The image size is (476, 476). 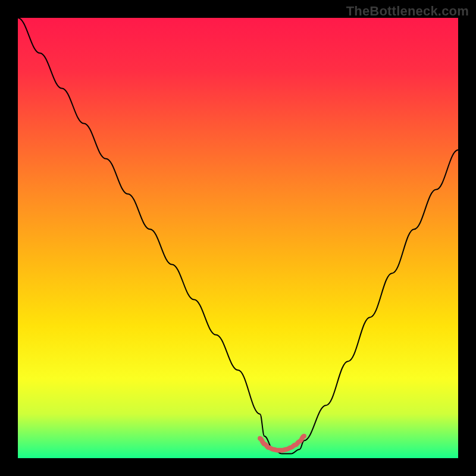 What do you see at coordinates (408, 11) in the screenshot?
I see `watermark-text: TheBottleneck.com` at bounding box center [408, 11].